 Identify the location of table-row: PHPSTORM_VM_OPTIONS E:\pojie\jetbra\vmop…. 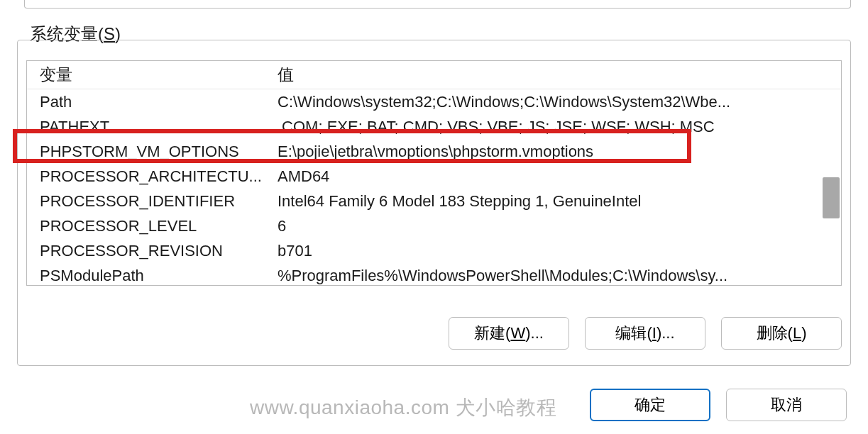
(434, 152).